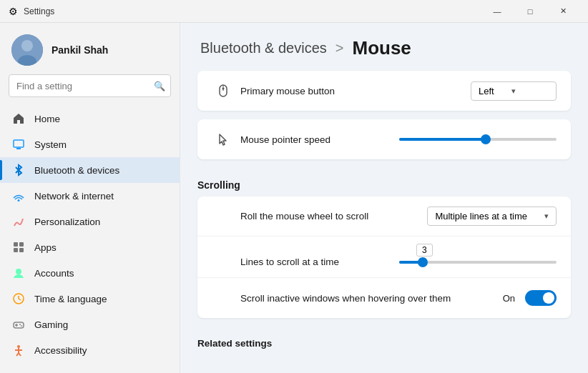 This screenshot has height=373, width=588. I want to click on titlebar-controls: — □ ✕, so click(530, 11).